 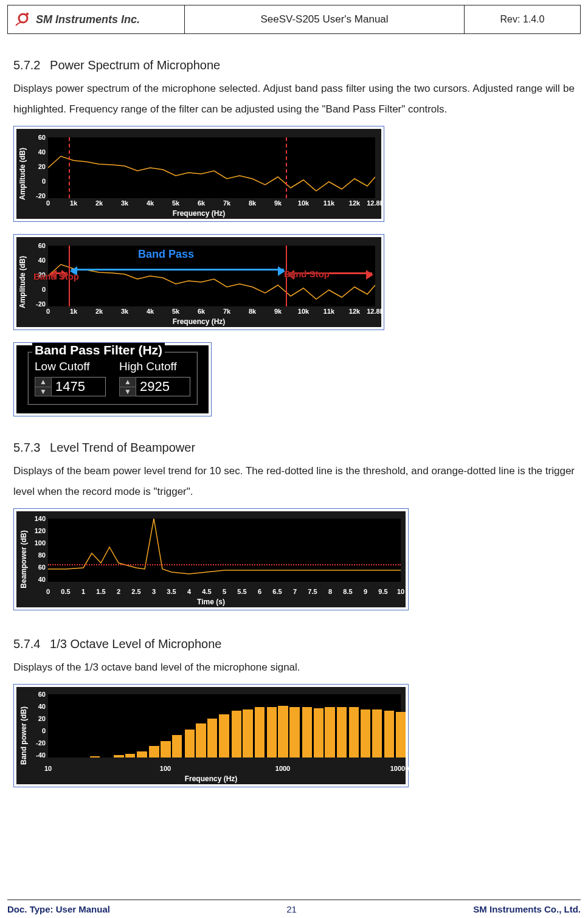 I want to click on footer-page-number: 21, so click(x=292, y=909).